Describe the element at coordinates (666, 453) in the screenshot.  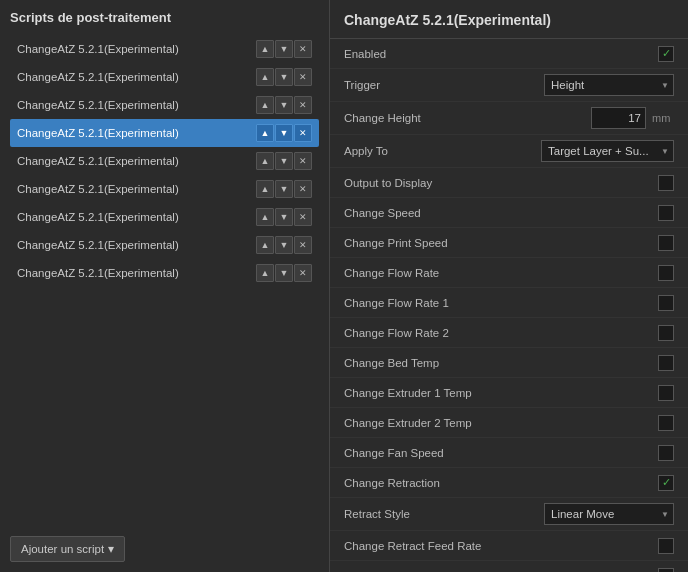
I see `checkbox-change-fan-speed` at that location.